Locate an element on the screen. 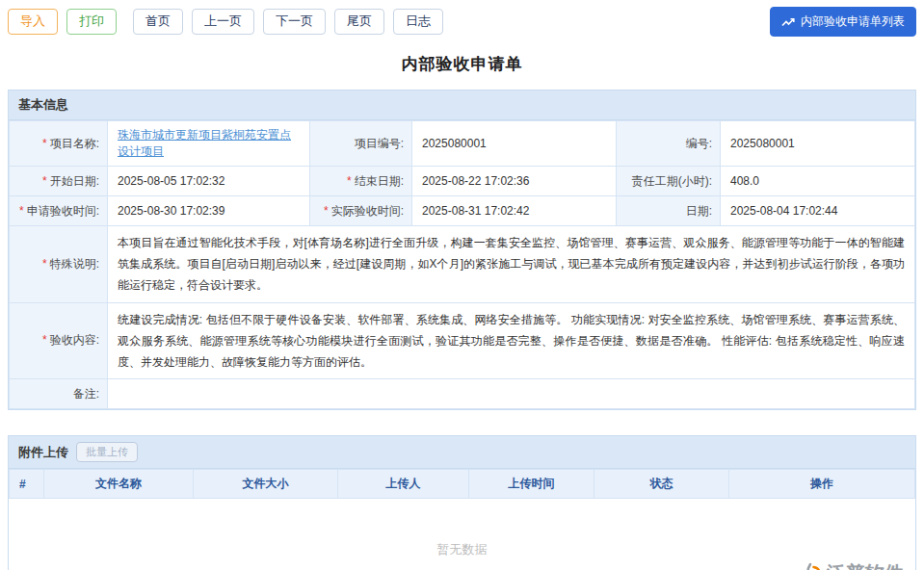 The image size is (924, 570). field-label-project-name: *项目名称: is located at coordinates (59, 144).